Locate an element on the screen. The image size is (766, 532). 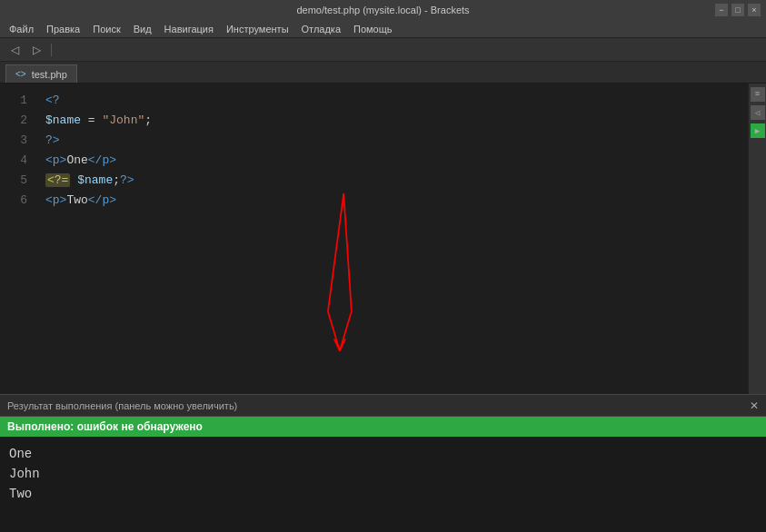
panel-status-bar: Выполнено: ошибок не обнаружено is located at coordinates (383, 427).